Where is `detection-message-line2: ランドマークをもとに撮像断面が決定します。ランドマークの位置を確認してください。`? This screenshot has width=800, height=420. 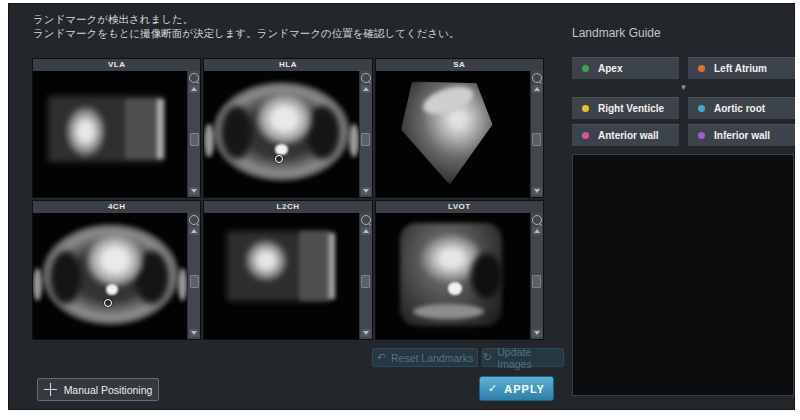 detection-message-line2: ランドマークをもとに撮像断面が決定します。ランドマークの位置を確認してください。 is located at coordinates (246, 33).